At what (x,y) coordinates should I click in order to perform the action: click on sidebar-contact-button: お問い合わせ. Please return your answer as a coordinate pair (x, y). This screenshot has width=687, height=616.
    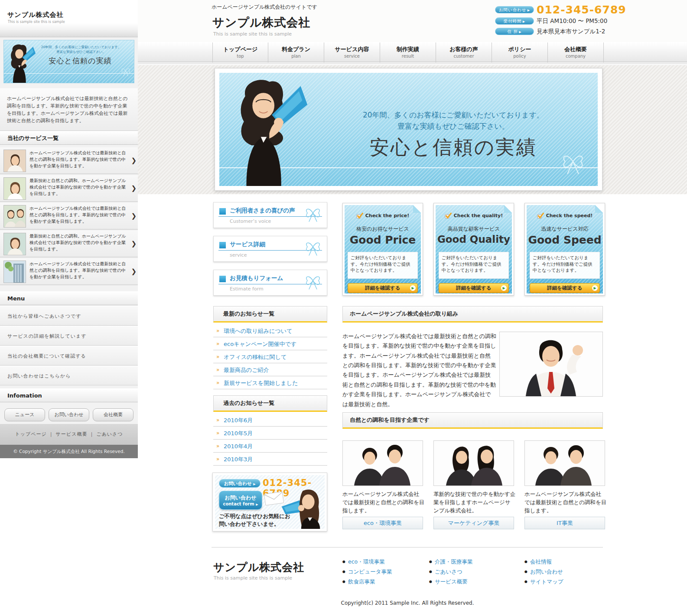
    Looking at the image, I should click on (69, 415).